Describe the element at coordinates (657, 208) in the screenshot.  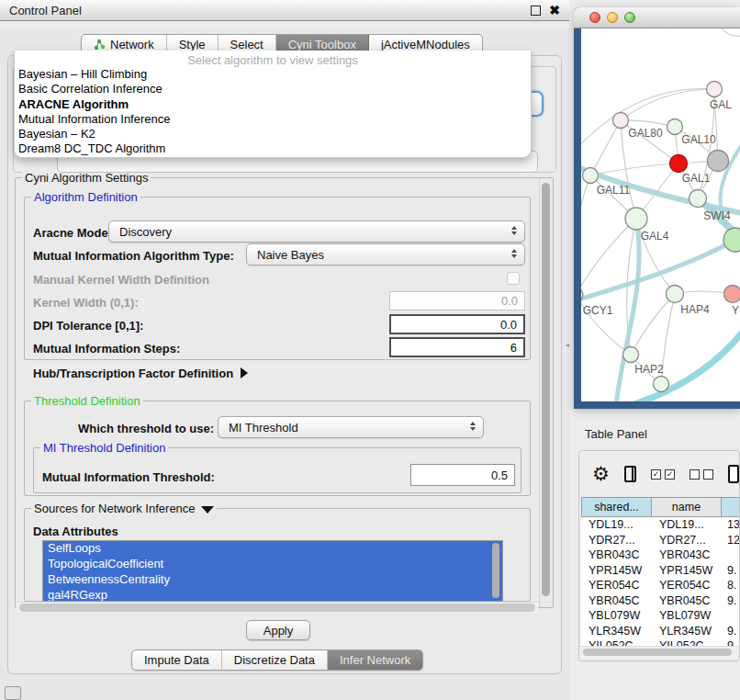
I see `network-view-window: GALGAL80GAL10GAL1GAL11SWI4GAL4GCY1HAP4YH…` at that location.